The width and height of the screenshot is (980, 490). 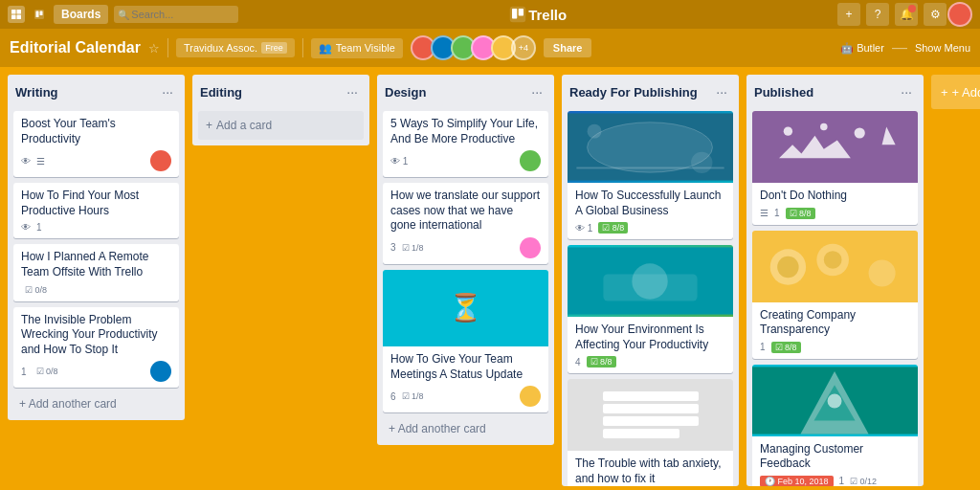 I want to click on card-w4-meta: 1 ☑ 0/8, so click(x=96, y=371).